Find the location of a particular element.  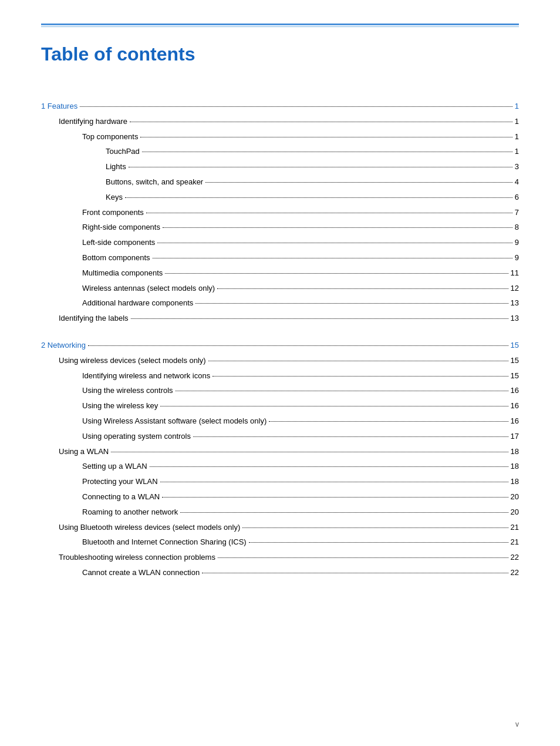

toc-entry-level4: Keys 6 is located at coordinates (280, 197).